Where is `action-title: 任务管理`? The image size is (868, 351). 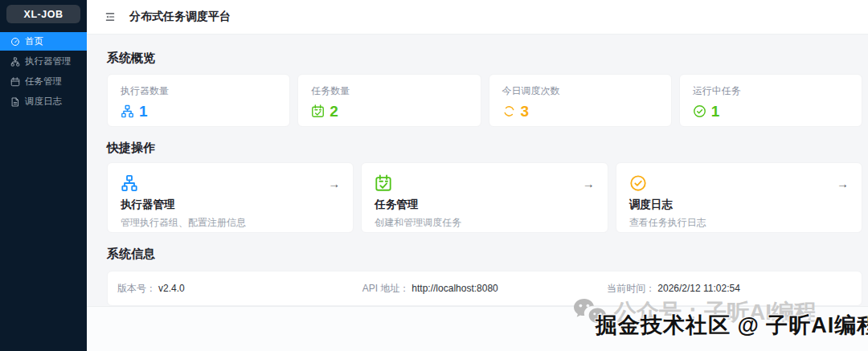
action-title: 任务管理 is located at coordinates (484, 205).